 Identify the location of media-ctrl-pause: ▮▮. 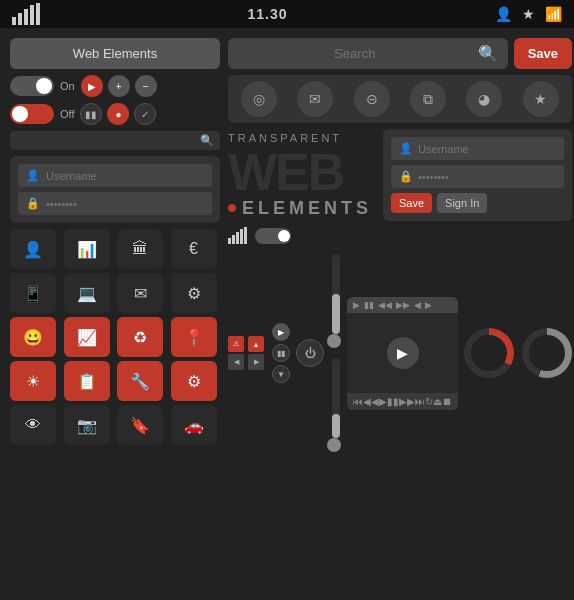
(369, 305).